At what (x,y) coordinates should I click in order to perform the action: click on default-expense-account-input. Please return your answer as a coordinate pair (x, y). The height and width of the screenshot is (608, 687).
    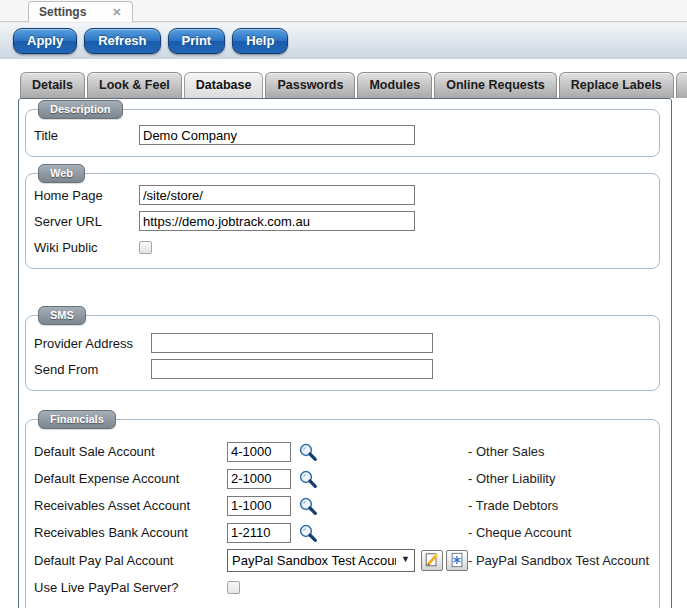
    Looking at the image, I should click on (259, 479).